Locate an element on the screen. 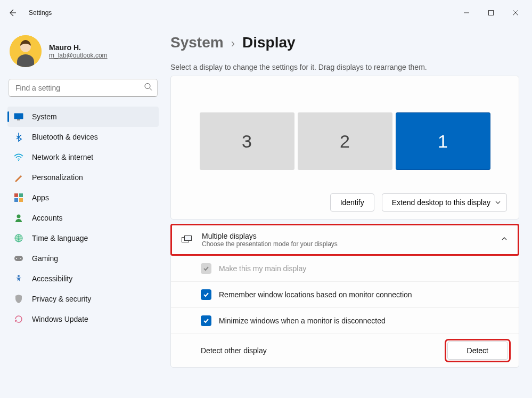  sidebar-item-network: Network & internet is located at coordinates (83, 157).